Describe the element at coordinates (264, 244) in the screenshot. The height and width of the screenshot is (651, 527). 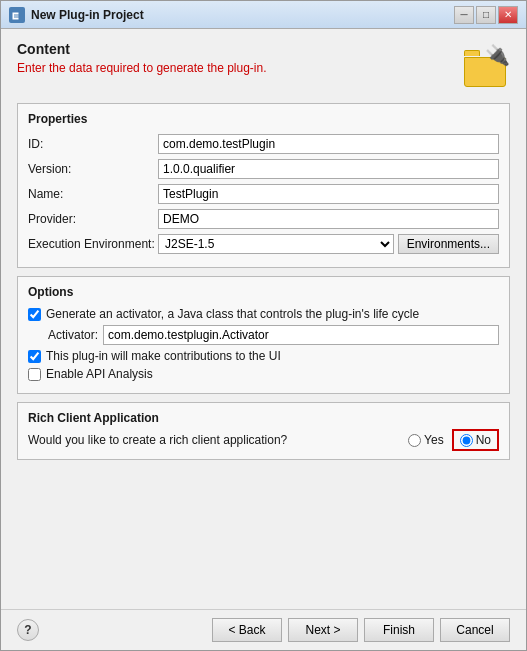
I see `env-row: Execution Environment: J2SE-1.5 Environm…` at that location.